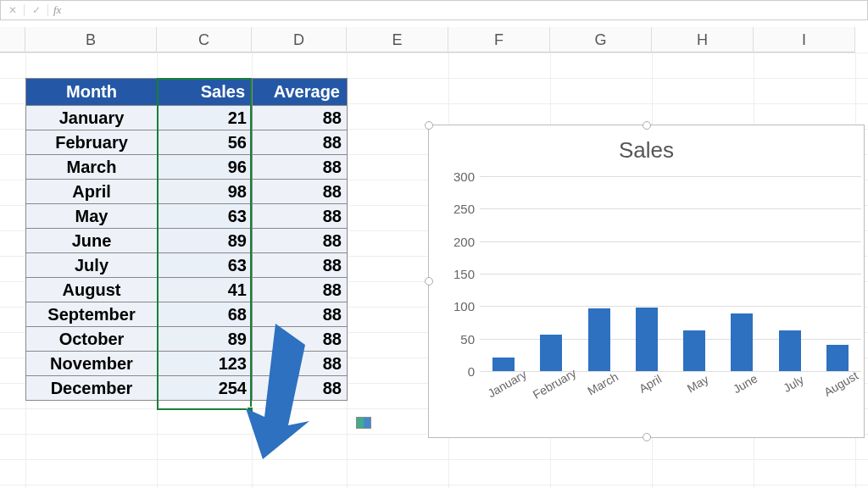 Image resolution: width=868 pixels, height=488 pixels. I want to click on confirm-button: ✓, so click(36, 10).